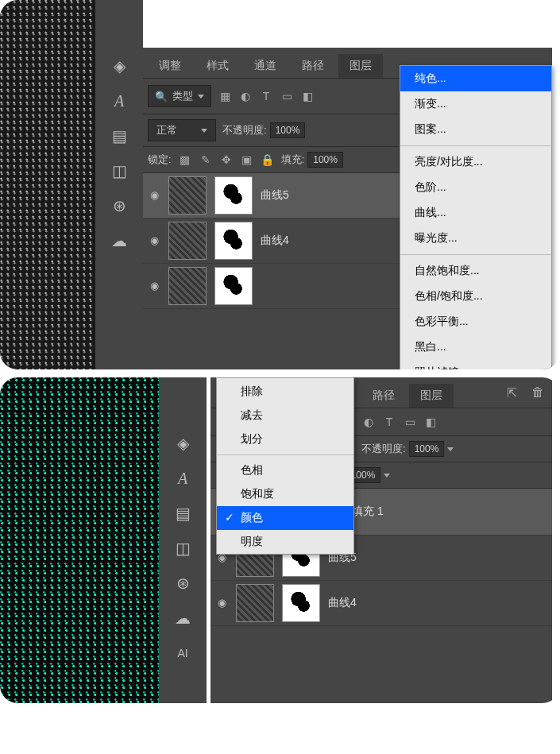 This screenshot has height=754, width=560. What do you see at coordinates (285, 494) in the screenshot?
I see `menu-item-saturation: 饱和度` at bounding box center [285, 494].